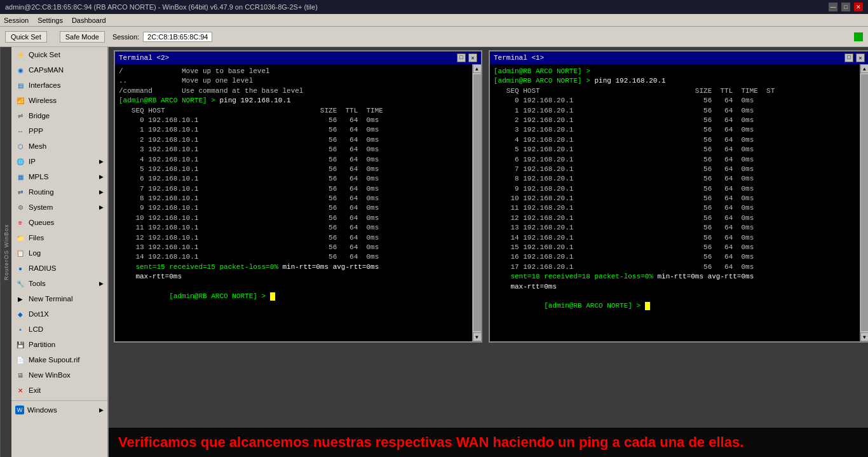 This screenshot has height=457, width=868. Describe the element at coordinates (680, 248) in the screenshot. I see `t1-row-15: 15 192.168.20.1 56 64 0ms` at that location.